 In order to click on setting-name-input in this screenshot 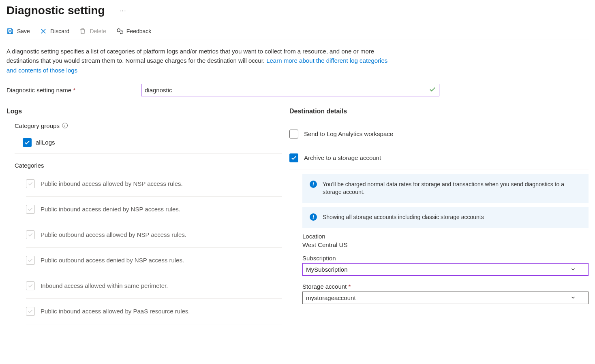, I will do `click(290, 90)`.